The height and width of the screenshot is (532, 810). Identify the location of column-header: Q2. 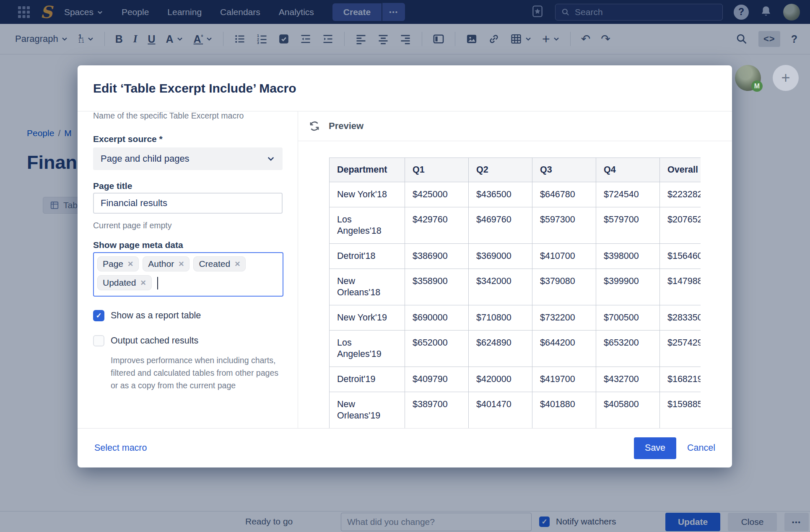
(501, 170).